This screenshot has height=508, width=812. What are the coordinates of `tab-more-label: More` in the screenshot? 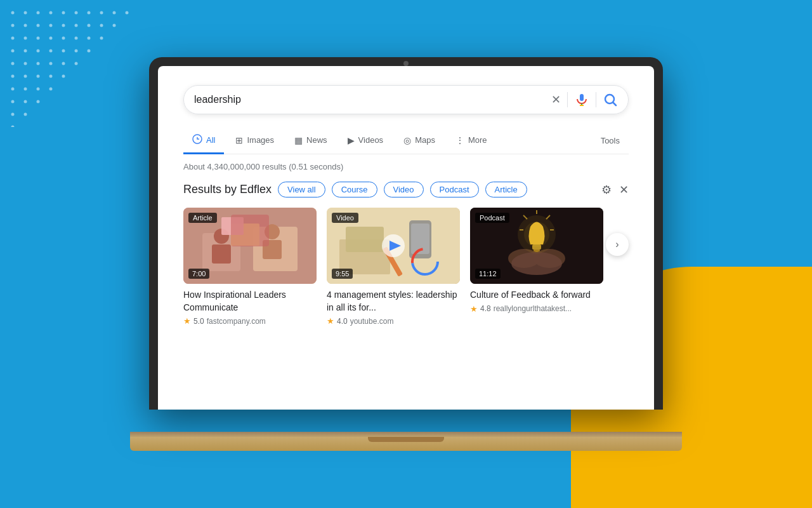 It's located at (478, 140).